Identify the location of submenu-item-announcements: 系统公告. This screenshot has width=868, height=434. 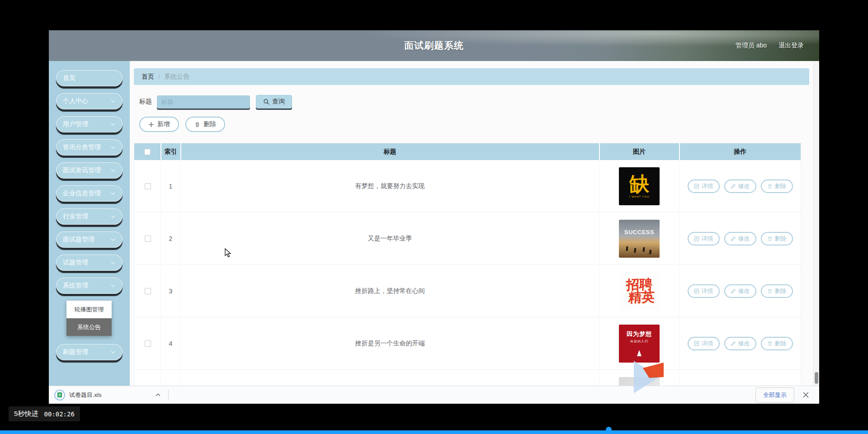
(89, 327).